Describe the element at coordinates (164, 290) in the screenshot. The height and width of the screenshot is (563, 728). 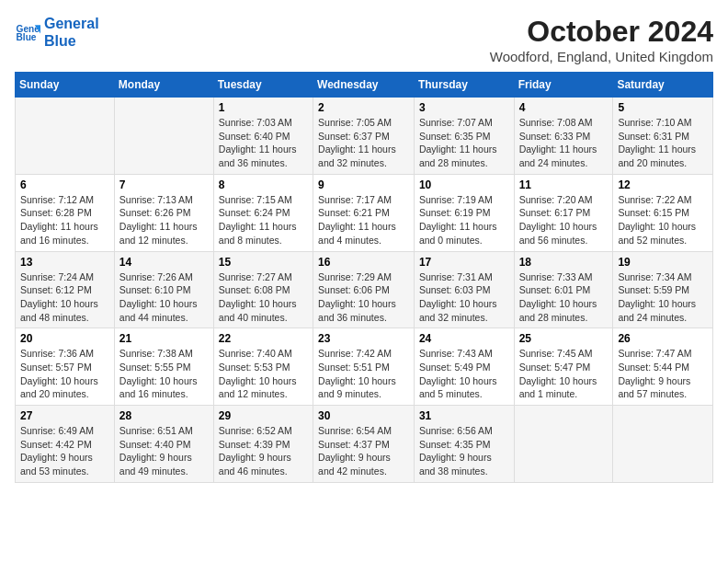
I see `calendar-cell: 14Sunrise: 7:26 AM Sunset: 6:10 PM Dayli…` at that location.